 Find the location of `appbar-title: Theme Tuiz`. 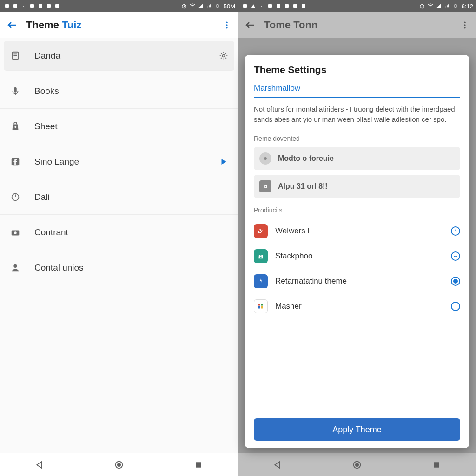

appbar-title: Theme Tuiz is located at coordinates (54, 25).